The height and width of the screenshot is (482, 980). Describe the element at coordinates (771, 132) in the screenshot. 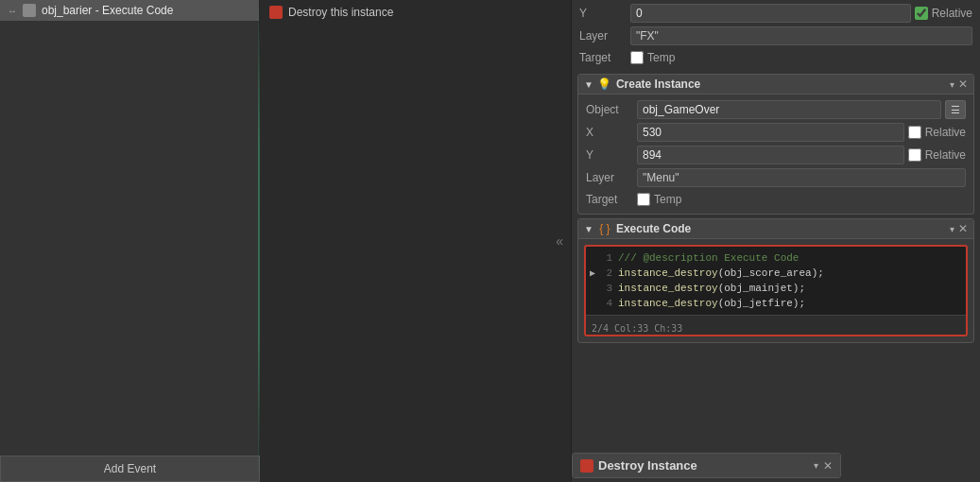

I see `x-input-ci` at that location.